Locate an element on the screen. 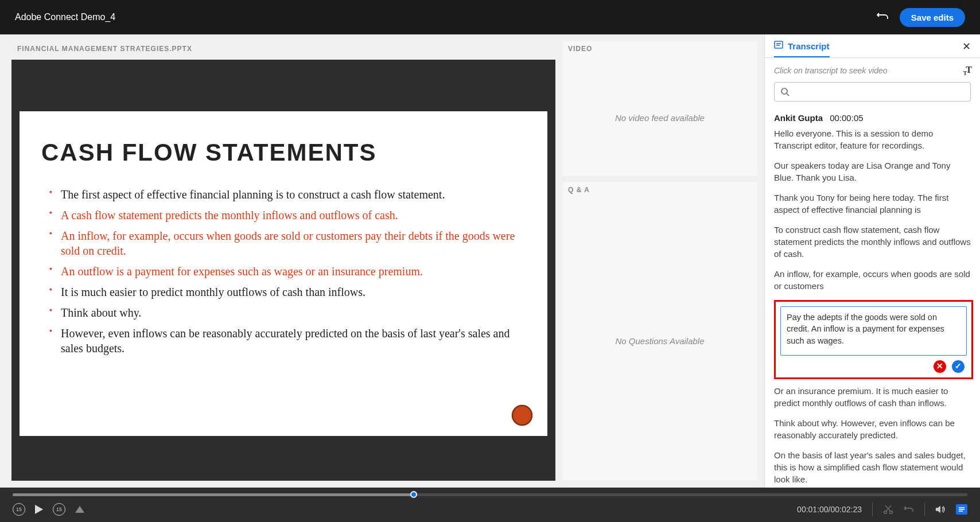 Image resolution: width=980 pixels, height=522 pixels. transcript-toggle-icon is located at coordinates (962, 509).